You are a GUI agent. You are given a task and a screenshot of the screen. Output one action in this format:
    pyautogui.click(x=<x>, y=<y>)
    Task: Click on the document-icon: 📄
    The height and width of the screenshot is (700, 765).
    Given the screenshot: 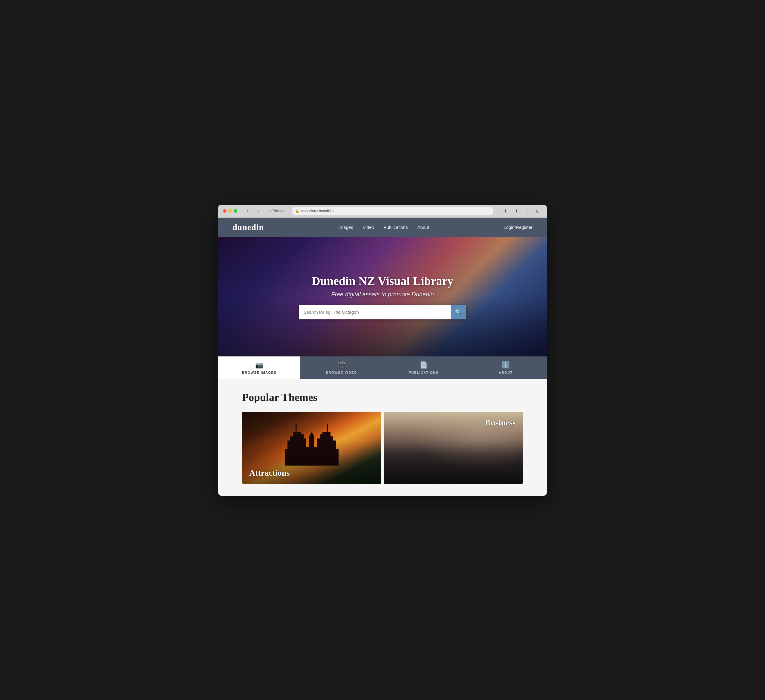 What is the action you would take?
    pyautogui.click(x=423, y=365)
    